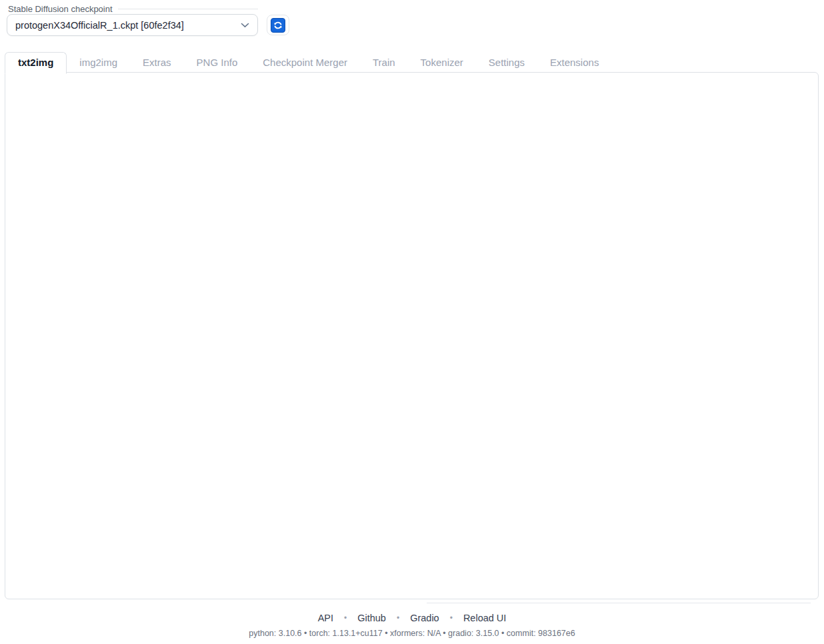 Image resolution: width=824 pixels, height=644 pixels. What do you see at coordinates (100, 25) in the screenshot?
I see `checkpoint-dropdown-value: protogenX34OfficialR_1.ckpt [60fe2f34]` at bounding box center [100, 25].